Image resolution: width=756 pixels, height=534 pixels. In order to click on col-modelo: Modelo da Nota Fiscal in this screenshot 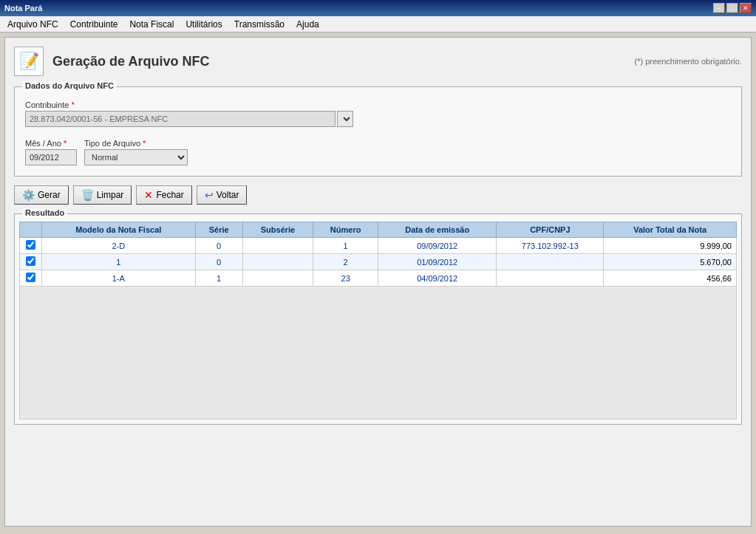, I will do `click(119, 230)`.